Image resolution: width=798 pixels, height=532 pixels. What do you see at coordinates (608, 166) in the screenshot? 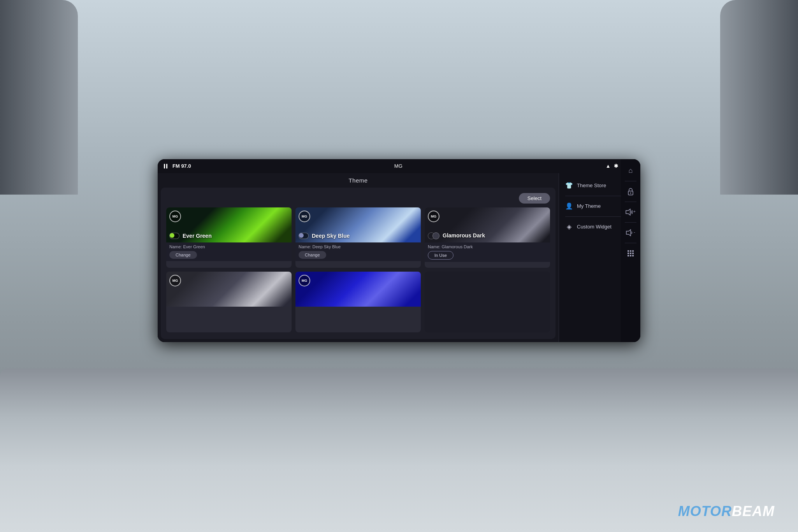
I see `signal-icon: ▲` at bounding box center [608, 166].